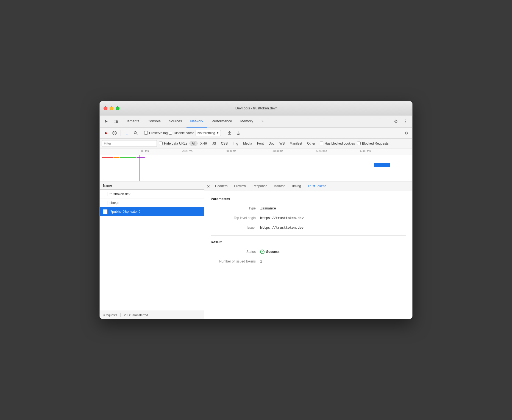  What do you see at coordinates (115, 133) in the screenshot?
I see `clear-icon` at bounding box center [115, 133].